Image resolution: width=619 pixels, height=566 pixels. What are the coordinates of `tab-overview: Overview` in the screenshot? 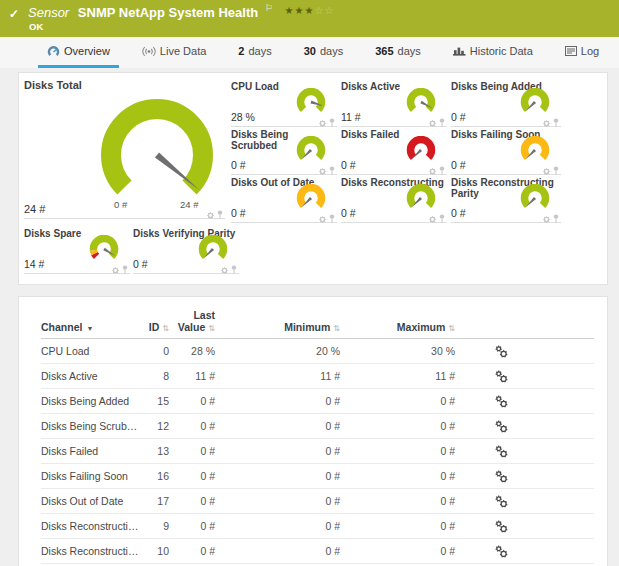 It's located at (78, 52).